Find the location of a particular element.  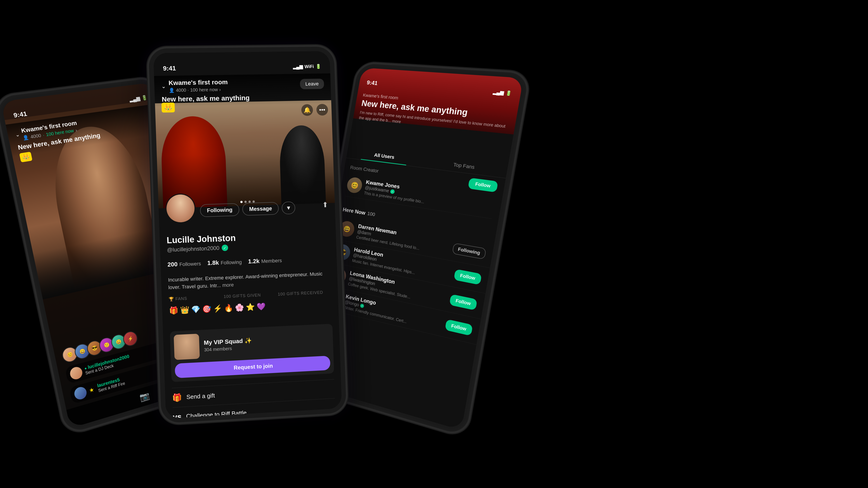

center-crown-badge: 👑 is located at coordinates (168, 108).